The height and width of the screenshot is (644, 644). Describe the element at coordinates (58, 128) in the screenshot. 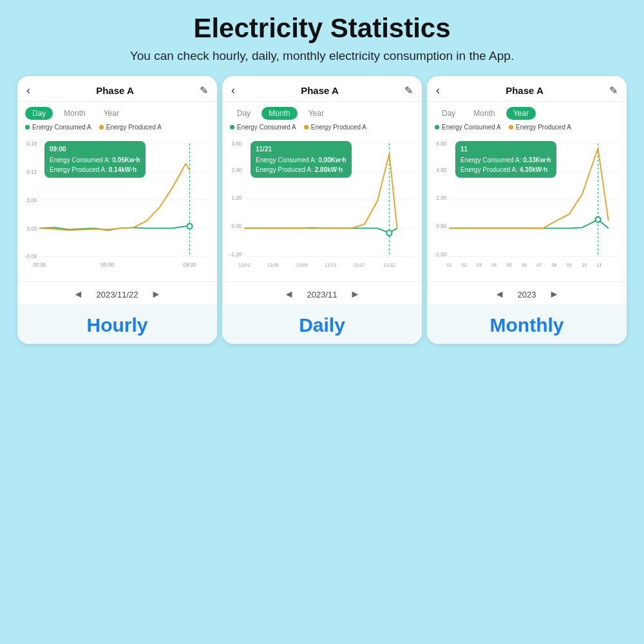

I see `hourly-legend-consumed: Energy Consumed A` at that location.